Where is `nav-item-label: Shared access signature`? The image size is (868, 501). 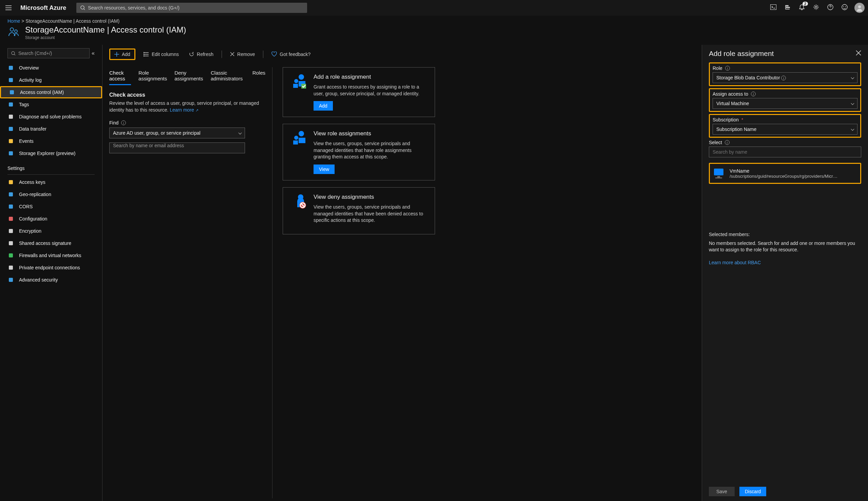 nav-item-label: Shared access signature is located at coordinates (45, 243).